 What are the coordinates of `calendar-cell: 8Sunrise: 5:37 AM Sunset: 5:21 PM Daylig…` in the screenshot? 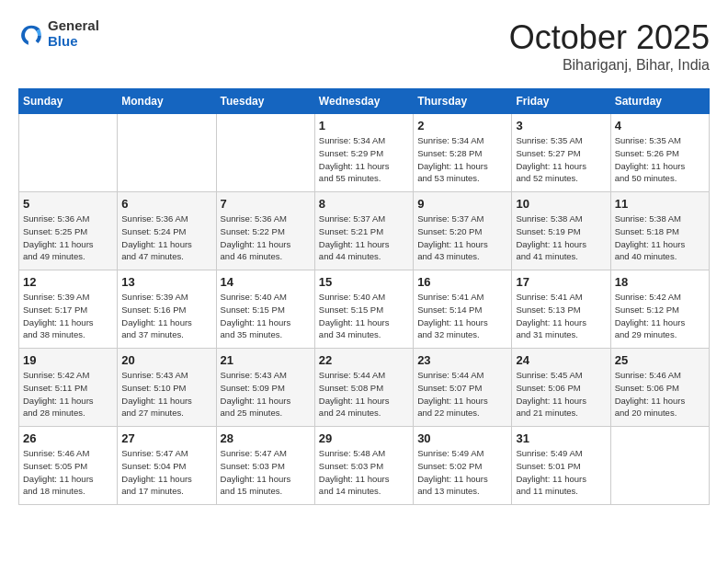 It's located at (364, 232).